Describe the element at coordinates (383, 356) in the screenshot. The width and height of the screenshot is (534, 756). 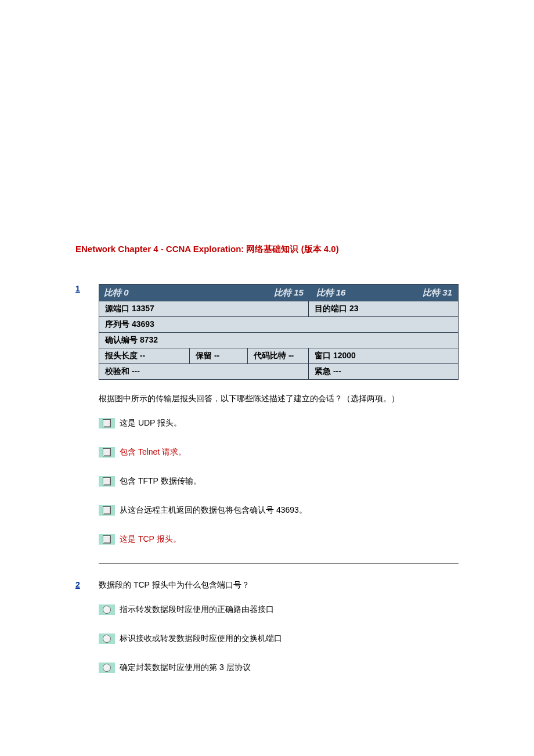
I see `window-cell: 窗口 12000` at that location.